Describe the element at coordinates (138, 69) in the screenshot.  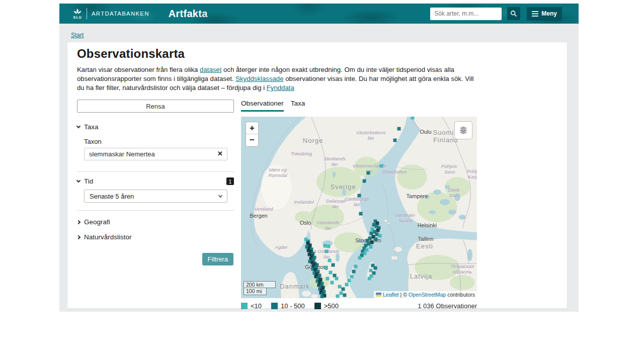
I see `intro-segment: Kartan visar observationer från flera ol…` at that location.